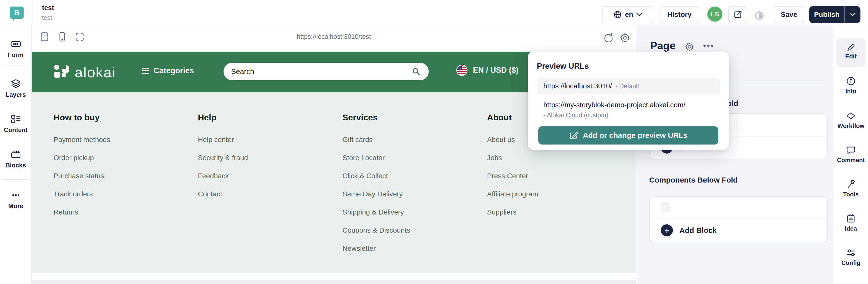  Describe the element at coordinates (739, 208) in the screenshot. I see `component-row` at that location.